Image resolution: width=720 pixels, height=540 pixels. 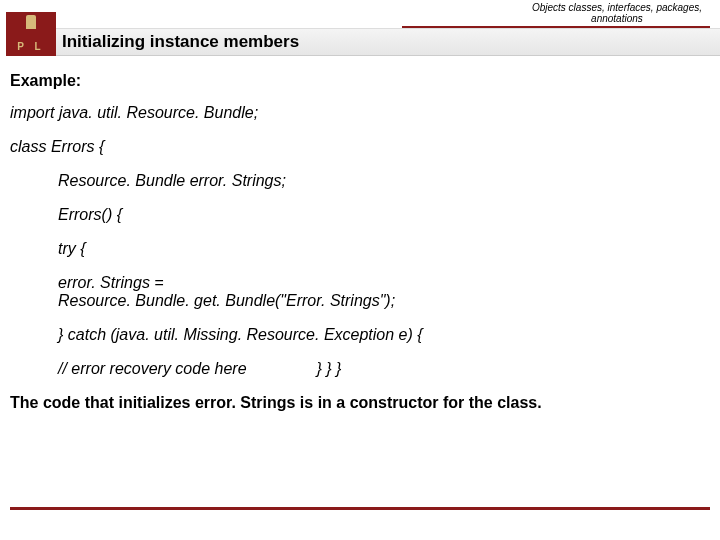 I want to click on code-line-class: class Errors {, so click(x=360, y=147).